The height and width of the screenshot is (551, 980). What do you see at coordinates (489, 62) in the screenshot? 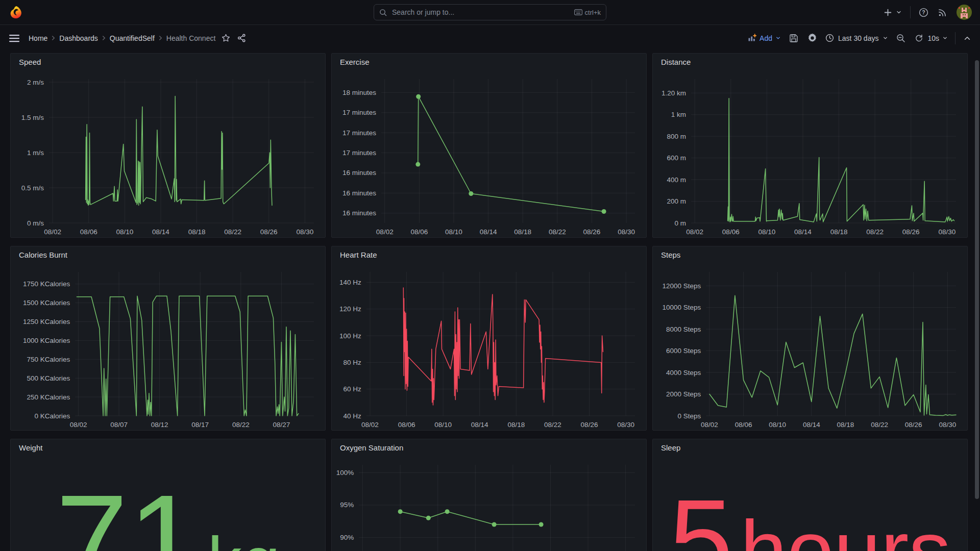
I see `panel-title-exercise: Exercise` at bounding box center [489, 62].